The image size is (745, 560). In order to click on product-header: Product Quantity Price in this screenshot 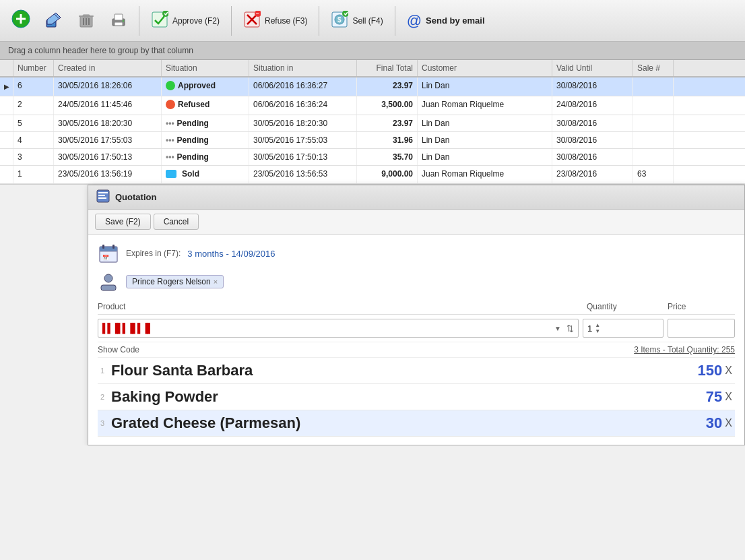, I will do `click(416, 307)`.